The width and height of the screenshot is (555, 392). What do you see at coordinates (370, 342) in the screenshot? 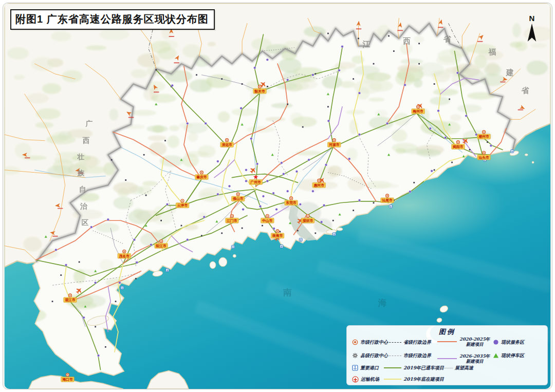
I see `legend-item-municipal-center: 市级行政中心` at bounding box center [370, 342].